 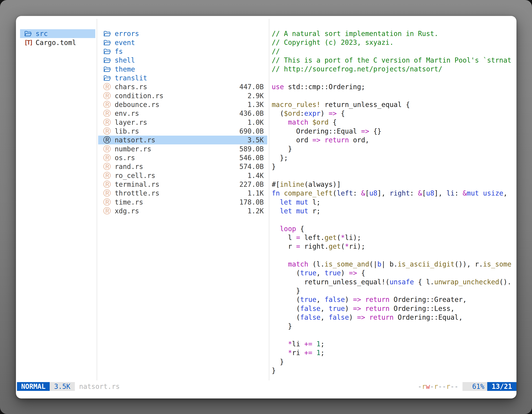 What do you see at coordinates (256, 175) in the screenshot?
I see `item-size: 1.4K` at bounding box center [256, 175].